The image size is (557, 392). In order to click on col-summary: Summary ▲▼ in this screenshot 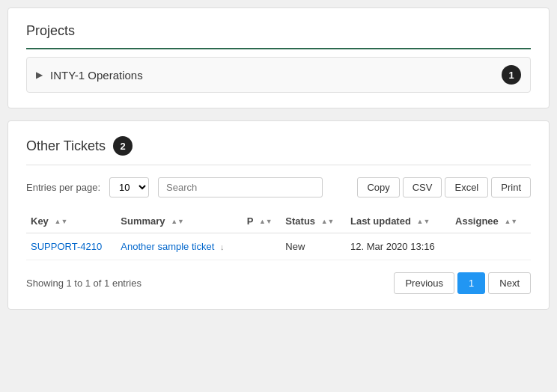, I will do `click(180, 221)`.